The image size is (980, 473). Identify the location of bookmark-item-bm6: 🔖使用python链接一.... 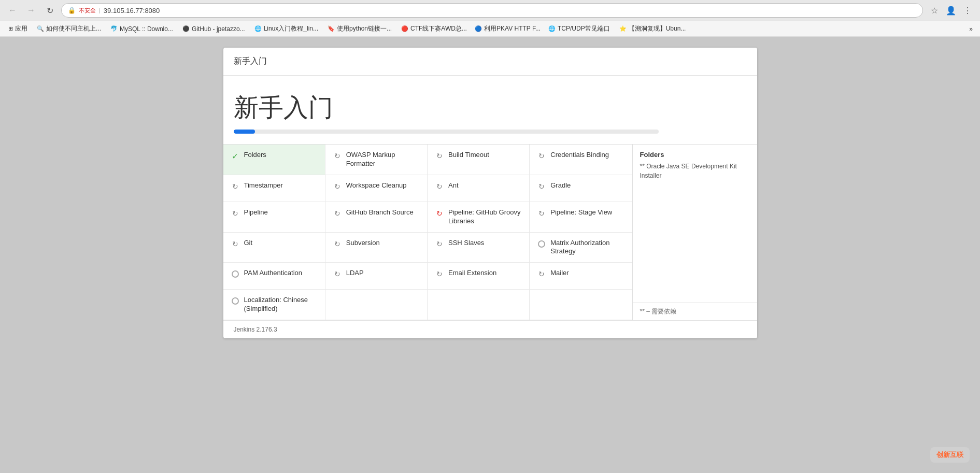
(360, 29).